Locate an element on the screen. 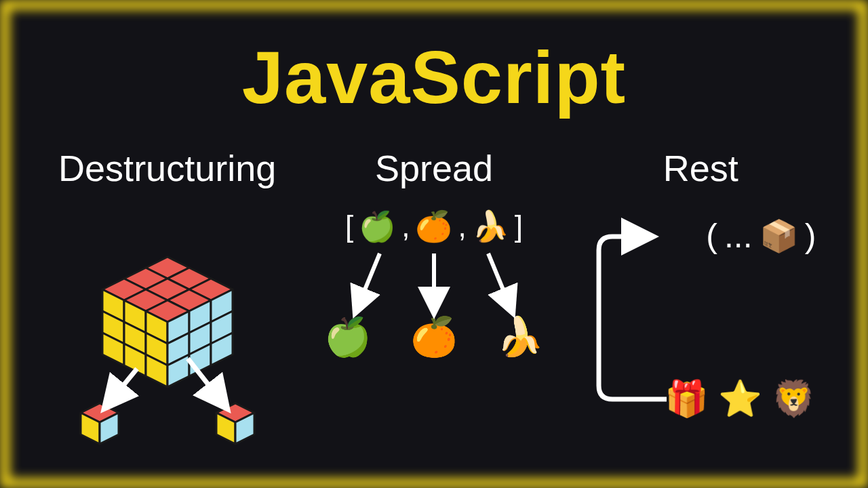 Image resolution: width=868 pixels, height=488 pixels. star-icon: ⭐ is located at coordinates (741, 399).